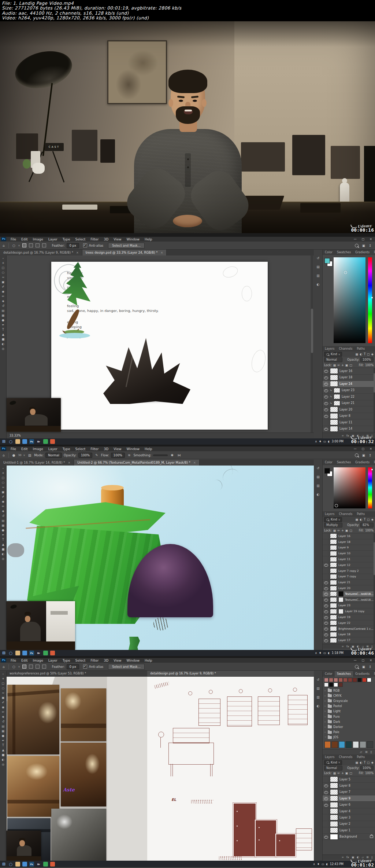 The image size is (375, 868). What do you see at coordinates (349, 727) in the screenshot?
I see `swatch-folder: › Darker` at bounding box center [349, 727].